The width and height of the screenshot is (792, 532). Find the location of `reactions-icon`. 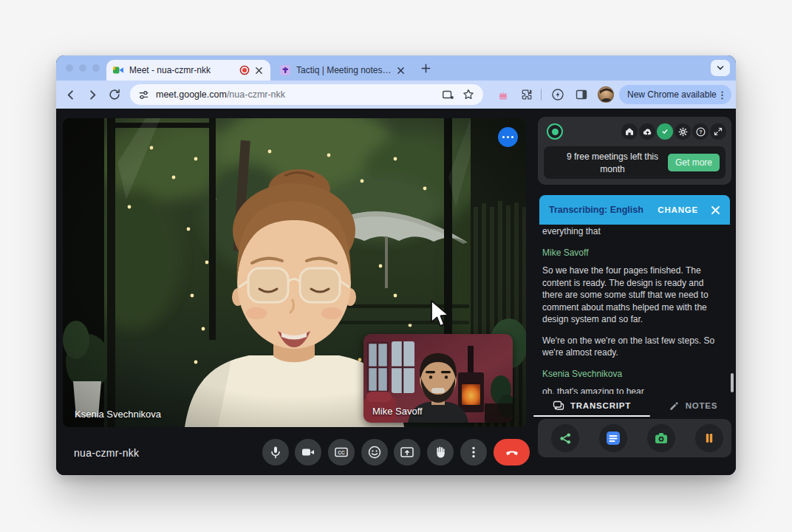

reactions-icon is located at coordinates (375, 452).